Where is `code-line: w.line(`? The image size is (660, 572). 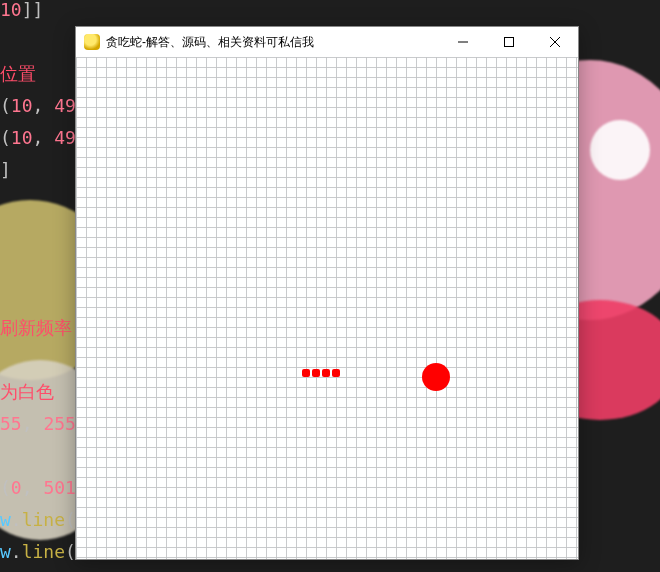
code-line: w.line( is located at coordinates (38, 520).